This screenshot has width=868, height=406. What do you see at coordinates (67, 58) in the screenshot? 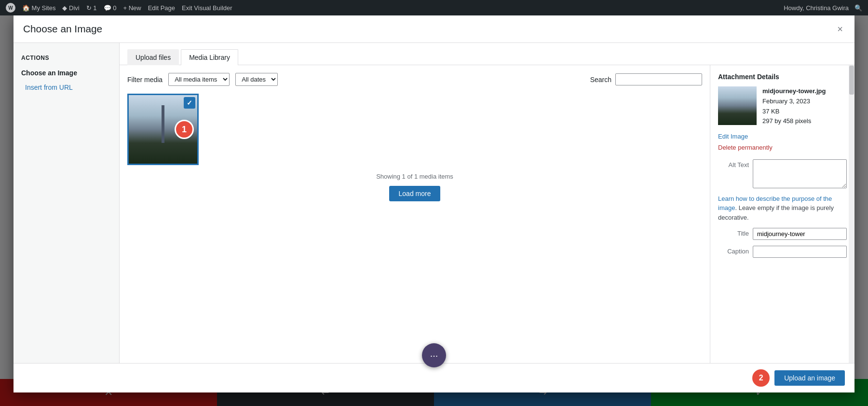
I see `sidebar-actions-heading: Actions` at bounding box center [67, 58].